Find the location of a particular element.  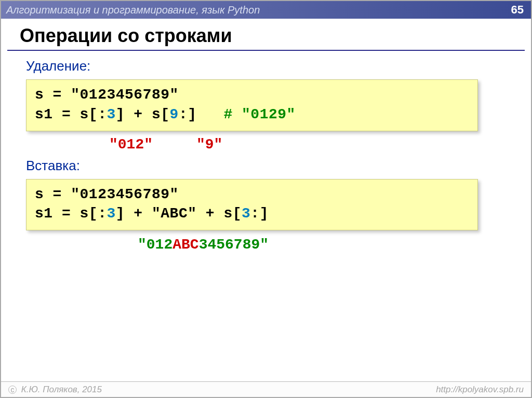

deletion-hint-row: "012""9" is located at coordinates (278, 143).